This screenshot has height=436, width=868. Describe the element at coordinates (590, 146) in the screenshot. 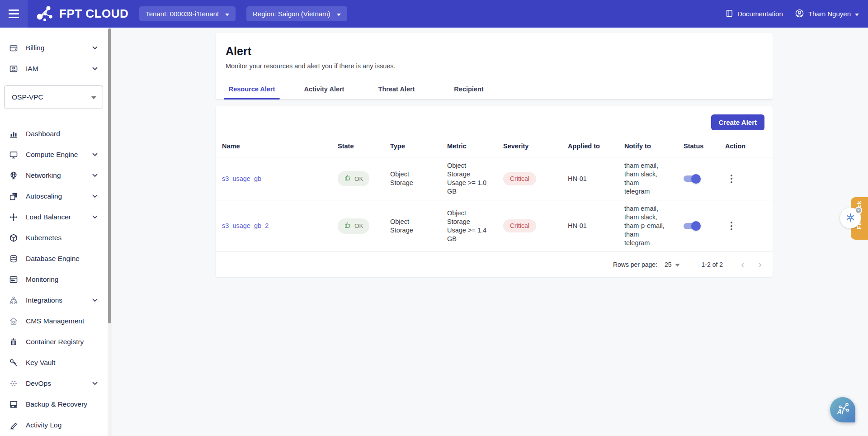

I see `column-header-applied-to: Applied to` at that location.